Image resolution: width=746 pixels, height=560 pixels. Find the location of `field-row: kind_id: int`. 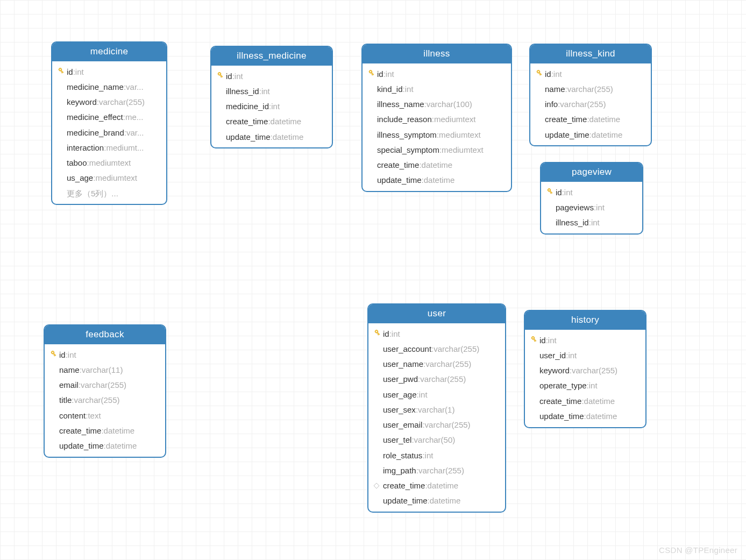

field-row: kind_id: int is located at coordinates (437, 89).